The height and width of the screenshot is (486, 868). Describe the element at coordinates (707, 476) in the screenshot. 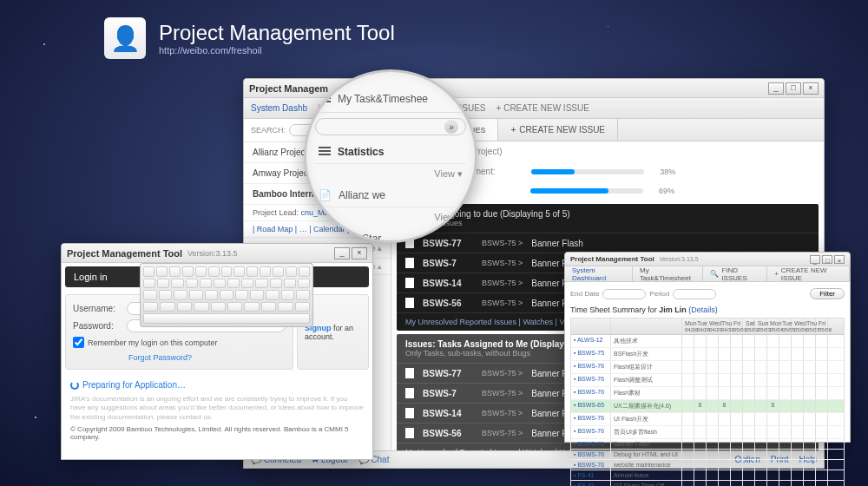

I see `timesheet-row: ▪ FS-41Annual leave` at that location.